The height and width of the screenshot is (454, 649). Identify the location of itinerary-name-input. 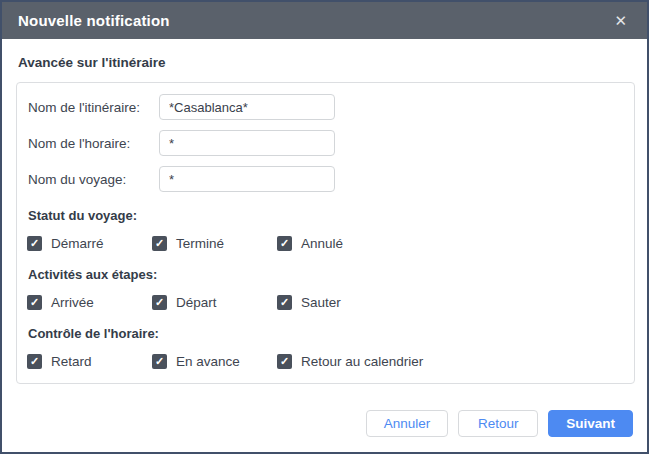
(247, 107).